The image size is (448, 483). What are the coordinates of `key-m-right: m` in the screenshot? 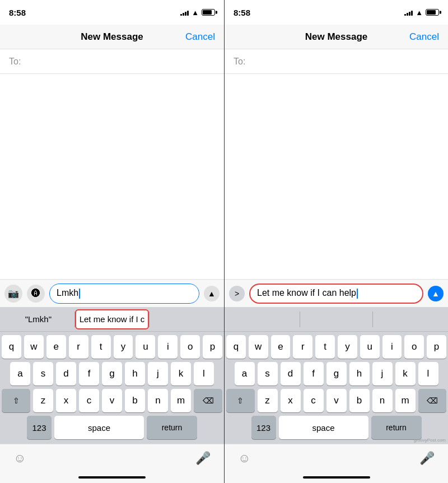 It's located at (405, 401).